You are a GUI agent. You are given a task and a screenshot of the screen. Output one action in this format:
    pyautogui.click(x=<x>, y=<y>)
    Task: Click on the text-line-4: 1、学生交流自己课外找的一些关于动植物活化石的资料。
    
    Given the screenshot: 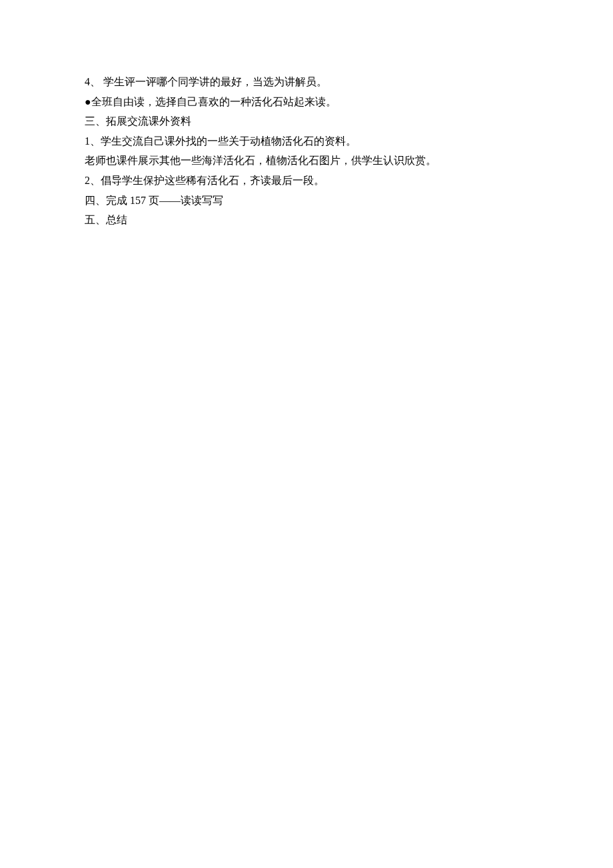 What is the action you would take?
    pyautogui.click(x=312, y=141)
    